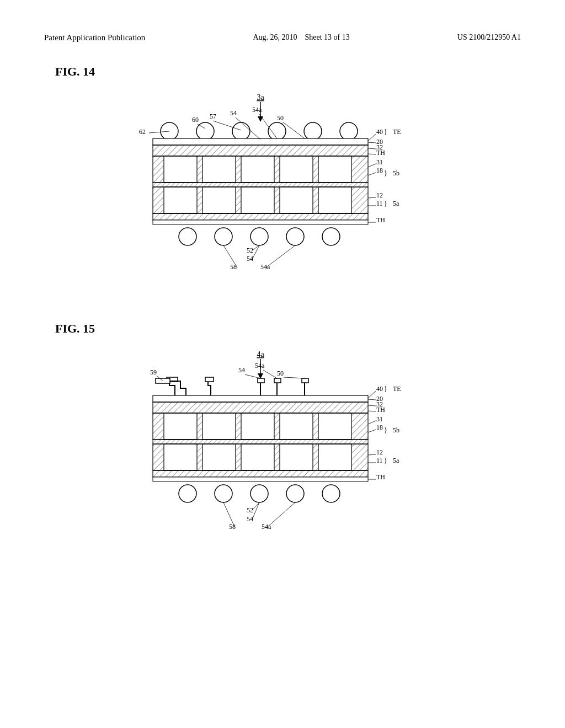 The width and height of the screenshot is (565, 728). Describe the element at coordinates (335, 426) in the screenshot. I see `fig15-cell-r1c5` at that location.